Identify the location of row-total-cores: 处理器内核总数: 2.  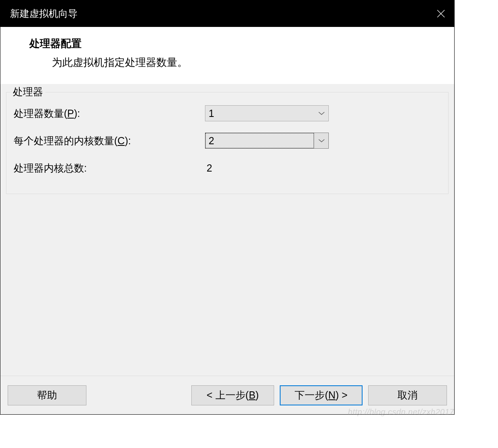
(227, 168).